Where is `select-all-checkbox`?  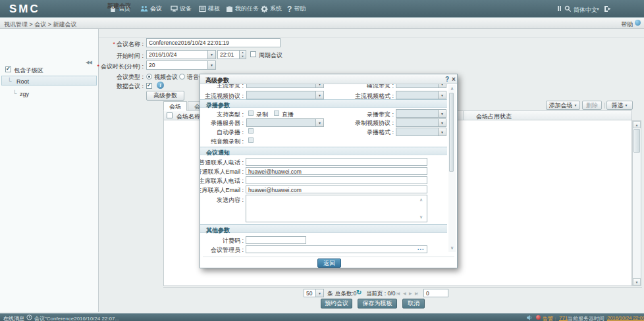
select-all-checkbox is located at coordinates (170, 116).